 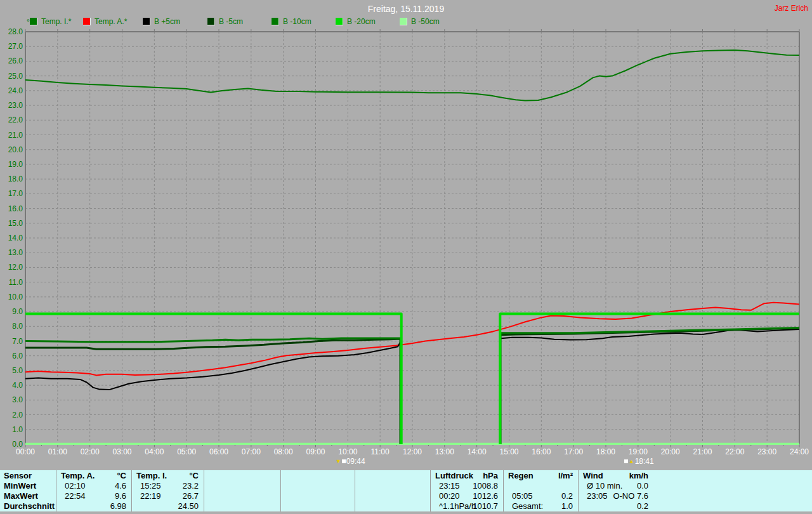 I want to click on cell-value: 0.2, so click(x=567, y=496).